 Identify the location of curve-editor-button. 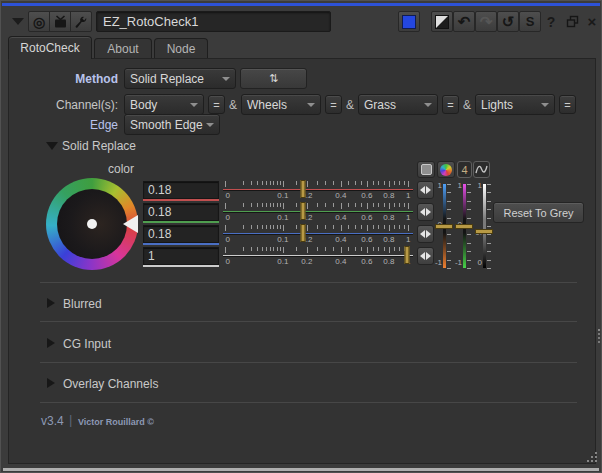
(482, 170).